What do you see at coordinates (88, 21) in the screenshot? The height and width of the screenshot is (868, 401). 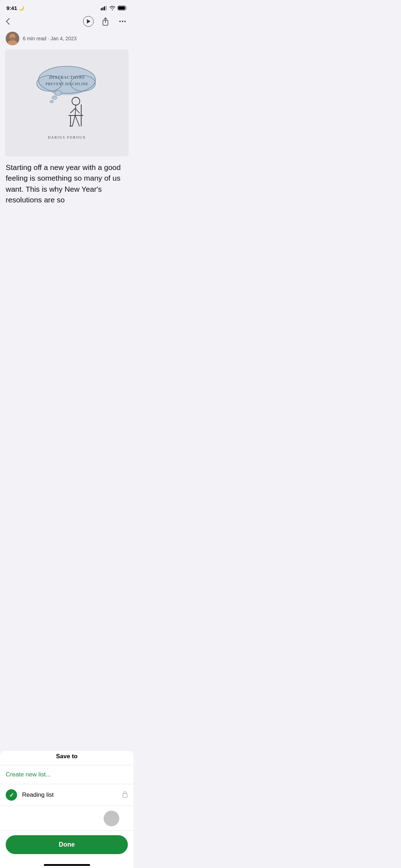 I see `play-button` at bounding box center [88, 21].